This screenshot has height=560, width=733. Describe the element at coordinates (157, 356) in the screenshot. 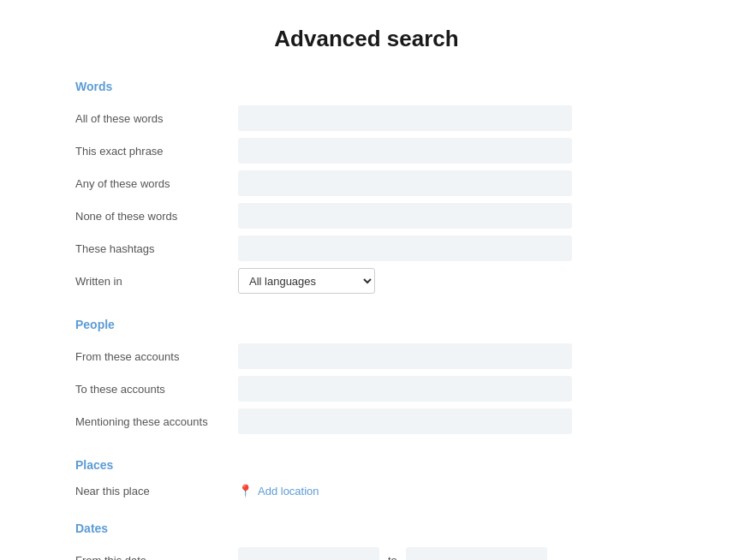

I see `from-accounts-label: From these accounts` at that location.